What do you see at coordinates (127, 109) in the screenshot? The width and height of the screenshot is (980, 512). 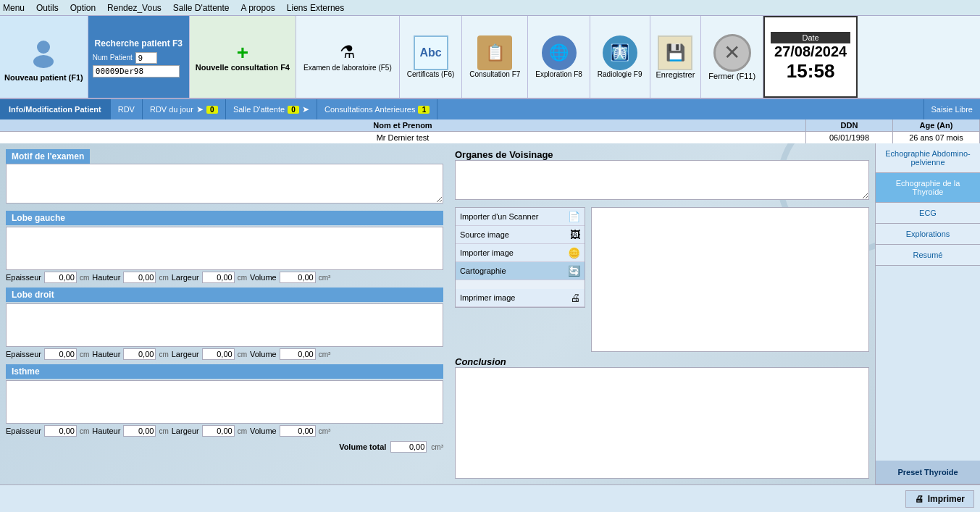 I see `rdv-button: RDV` at bounding box center [127, 109].